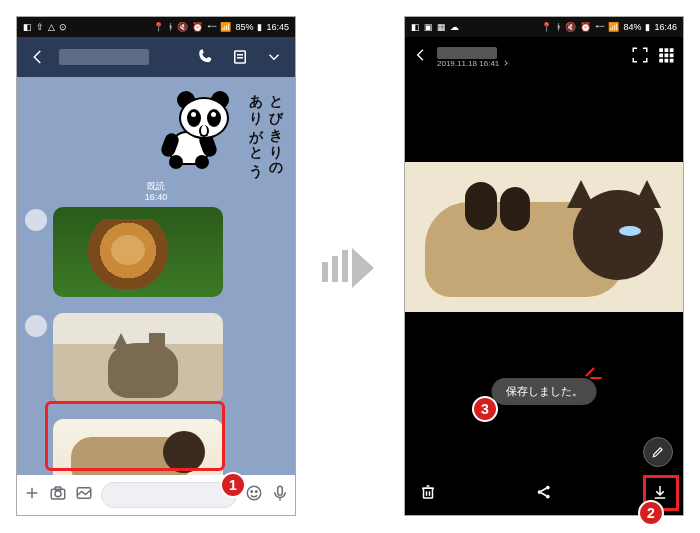  I want to click on image-thumbnail-lion, so click(138, 252).